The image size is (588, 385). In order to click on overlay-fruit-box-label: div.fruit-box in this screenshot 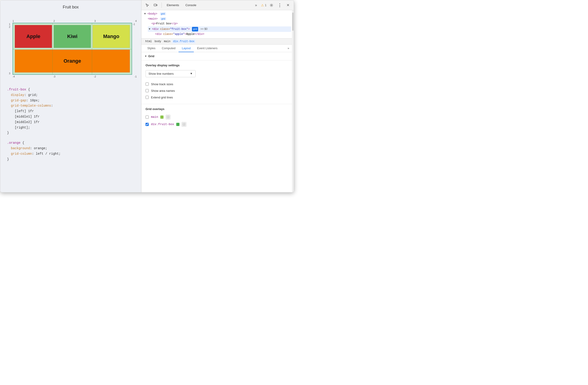, I will do `click(163, 124)`.